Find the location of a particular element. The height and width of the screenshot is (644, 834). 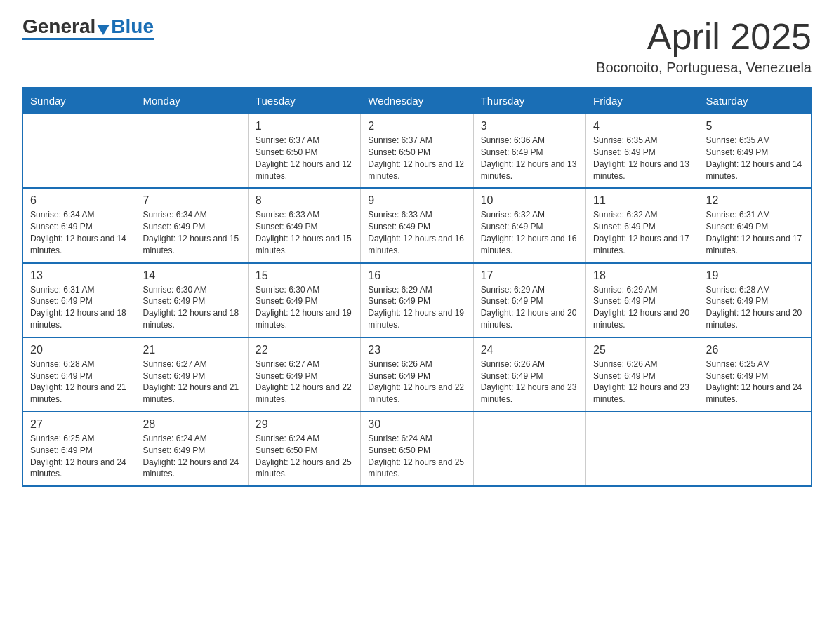

day-number: 10 is located at coordinates (529, 201).